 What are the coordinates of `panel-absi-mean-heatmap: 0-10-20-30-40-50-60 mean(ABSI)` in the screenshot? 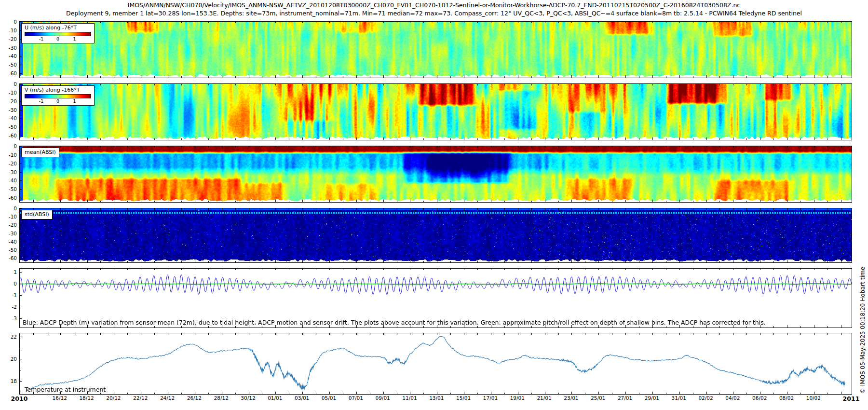 It's located at (436, 174).